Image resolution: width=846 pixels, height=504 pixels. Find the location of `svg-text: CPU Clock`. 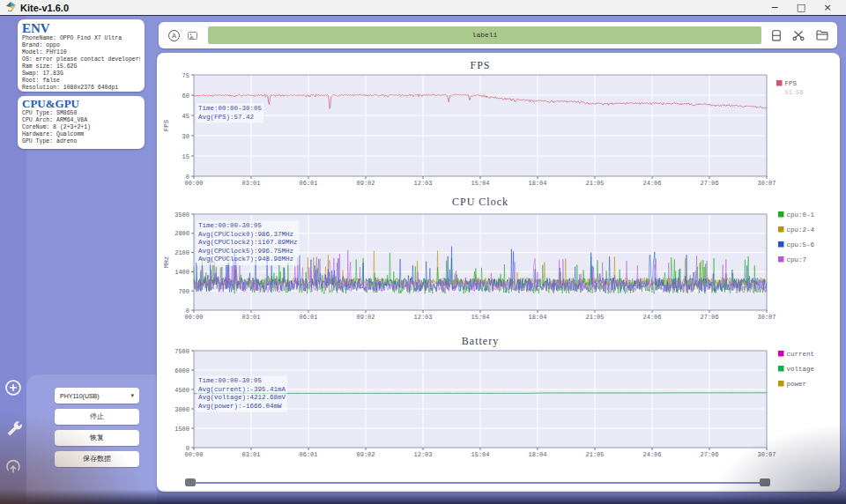

svg-text: CPU Clock is located at coordinates (480, 202).